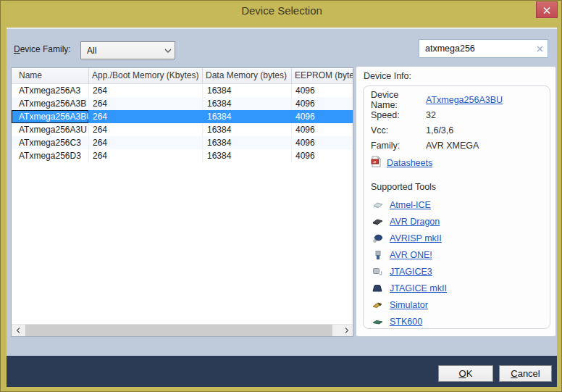 The height and width of the screenshot is (392, 562). What do you see at coordinates (464, 100) in the screenshot?
I see `device-name-link: ATxmega256A3BU` at bounding box center [464, 100].